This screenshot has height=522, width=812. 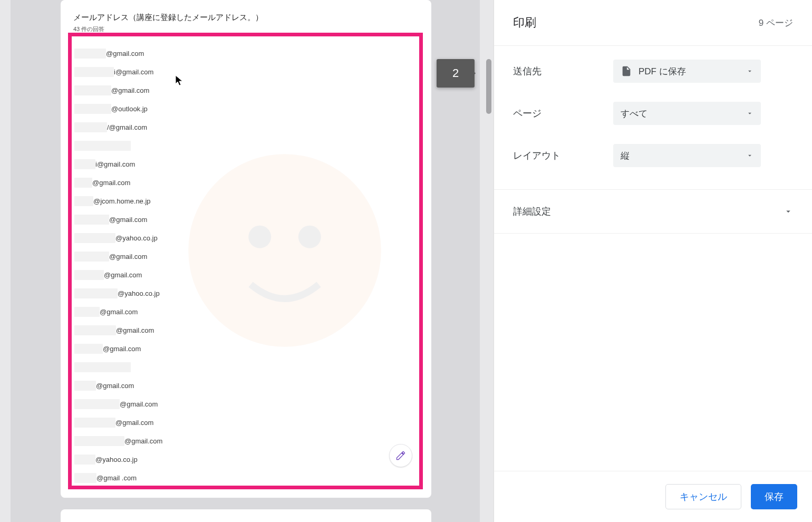 I want to click on destination-value: PDF に保存, so click(x=692, y=72).